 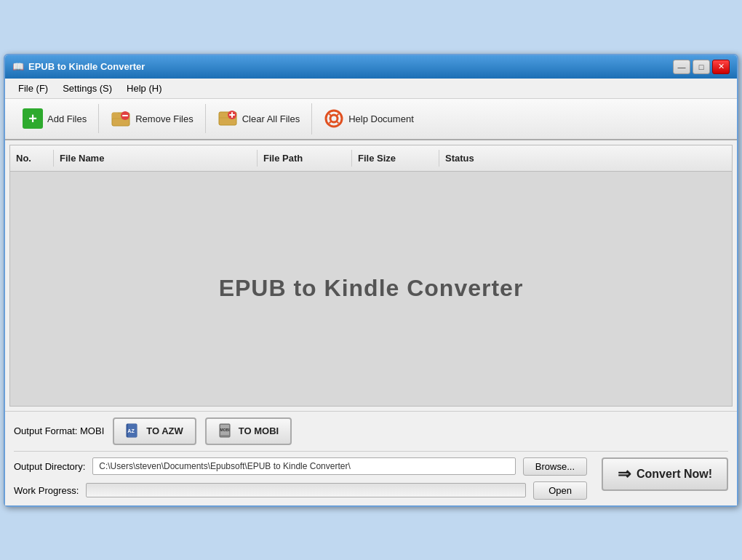 I want to click on output-format-label: Output Format: MOBI, so click(x=59, y=431).